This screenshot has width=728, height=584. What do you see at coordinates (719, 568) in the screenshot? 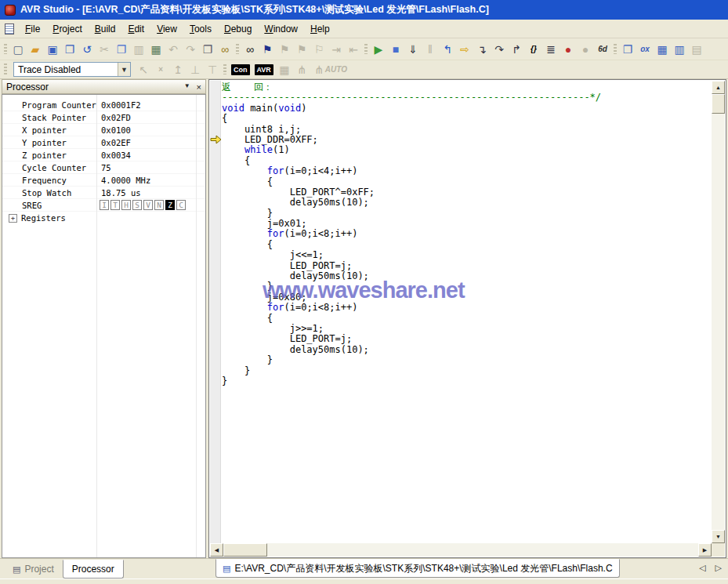
I see `next-document-icon: ▷` at bounding box center [719, 568].